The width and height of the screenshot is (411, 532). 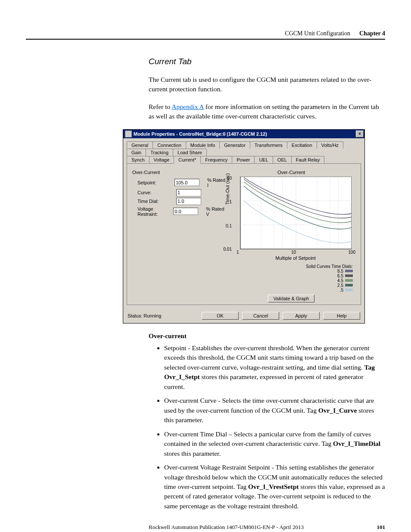 What do you see at coordinates (159, 152) in the screenshot?
I see `tab-tracking: Tracking` at bounding box center [159, 152].